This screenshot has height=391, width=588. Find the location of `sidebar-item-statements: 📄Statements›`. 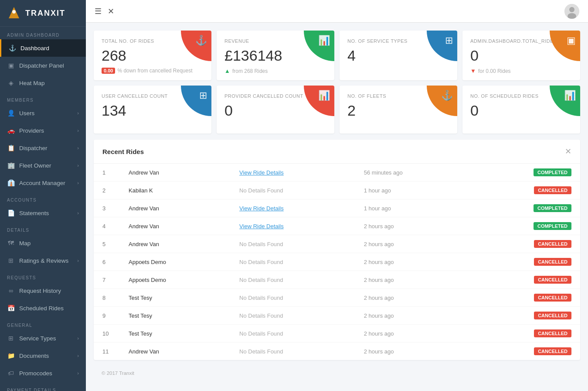

sidebar-item-statements: 📄Statements› is located at coordinates (43, 213).